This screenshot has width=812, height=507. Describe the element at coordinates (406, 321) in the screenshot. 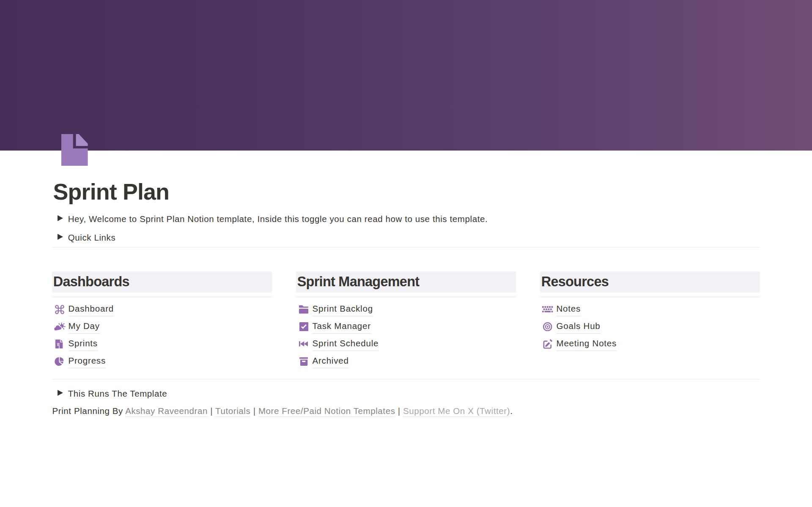

I see `column-sprint-management: Sprint Management Sprint Backlog Task Ma…` at that location.